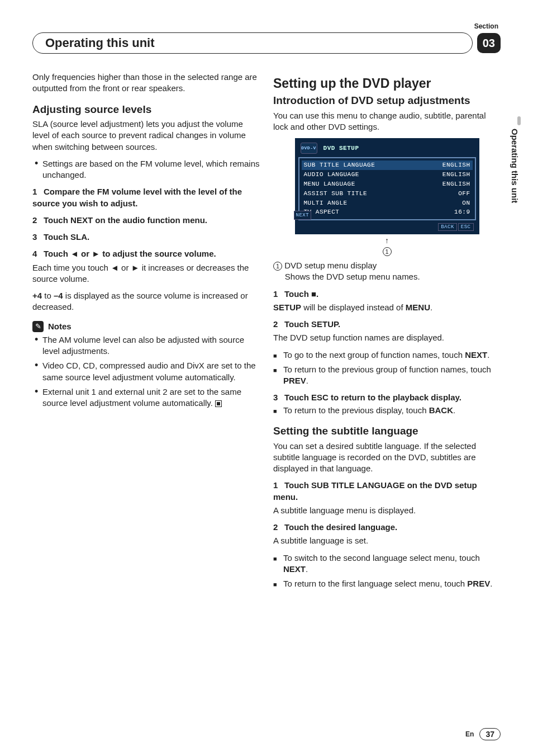  Describe the element at coordinates (387, 212) in the screenshot. I see `dvd-row-tv-aspect: TV ASPECT16:9` at that location.